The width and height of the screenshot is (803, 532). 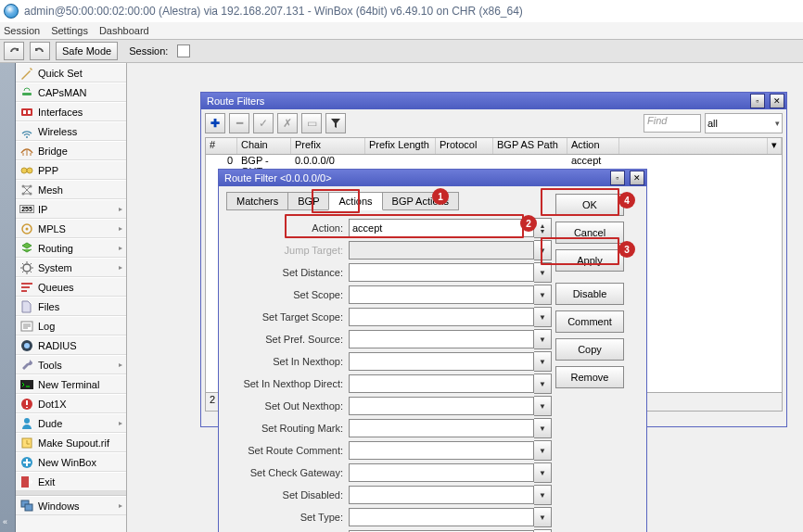 What do you see at coordinates (672, 123) in the screenshot?
I see `find-input: Find` at bounding box center [672, 123].